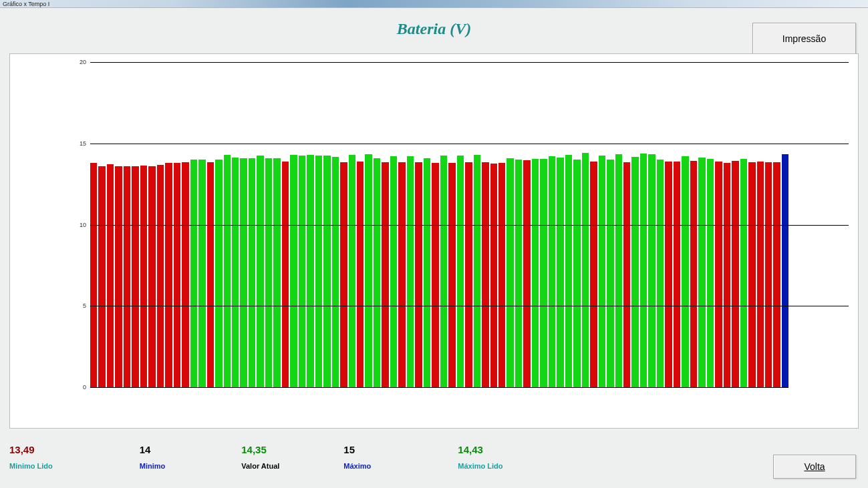 Image resolution: width=868 pixels, height=488 pixels. What do you see at coordinates (434, 29) in the screenshot?
I see `header: Bateria (V) Impressão` at bounding box center [434, 29].